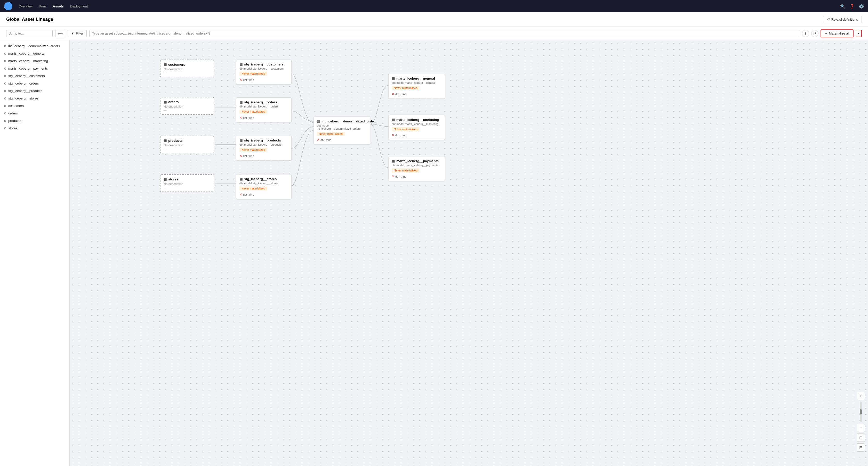  I want to click on topnav: Overview Runs Assets Deployment 🔍 ❓ ⚙️, so click(434, 6).